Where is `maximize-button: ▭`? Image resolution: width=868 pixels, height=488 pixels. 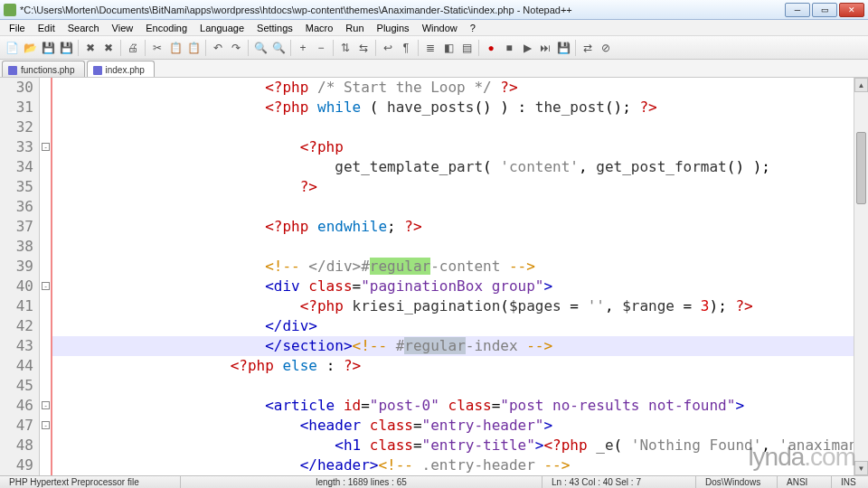
maximize-button: ▭ is located at coordinates (825, 10).